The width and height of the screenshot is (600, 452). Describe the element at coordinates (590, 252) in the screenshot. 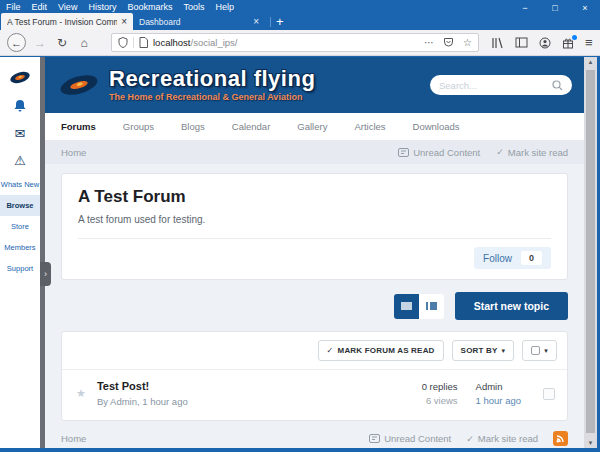

I see `vertical-scrollbar: ▲ ▼` at that location.